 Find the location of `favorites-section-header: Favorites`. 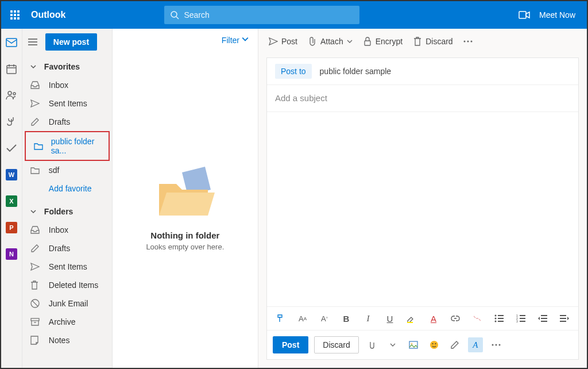

favorites-section-header: Favorites is located at coordinates (67, 67).